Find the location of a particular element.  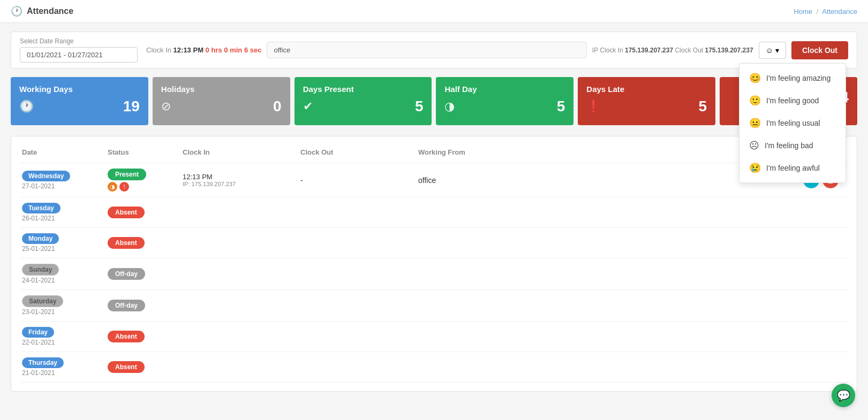

ip-clock-in-val: 175.139.207.237 is located at coordinates (649, 50).